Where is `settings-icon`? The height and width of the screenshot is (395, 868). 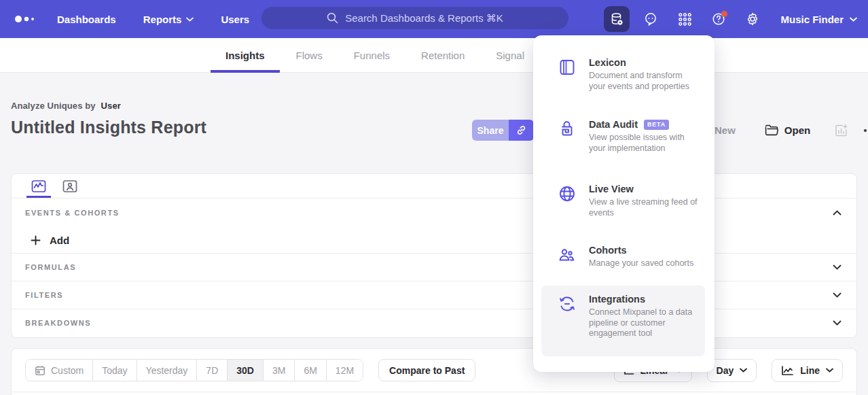
settings-icon is located at coordinates (753, 19).